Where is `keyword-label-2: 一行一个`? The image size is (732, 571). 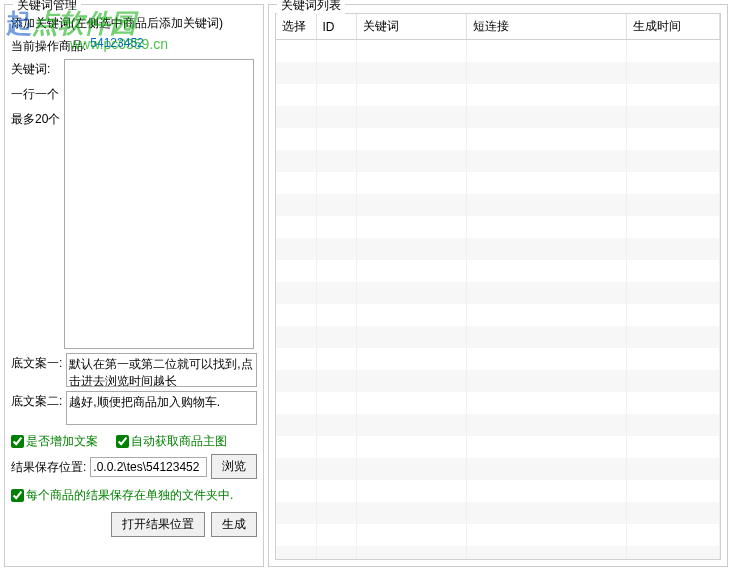
keyword-label-2: 一行一个 is located at coordinates (36, 94).